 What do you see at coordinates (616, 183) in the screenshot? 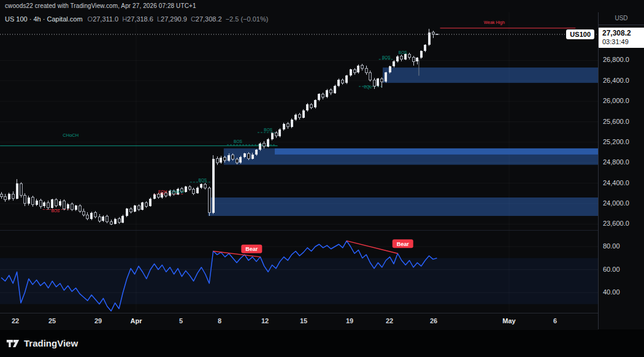
I see `price-tick: 24,400.0` at bounding box center [616, 183].